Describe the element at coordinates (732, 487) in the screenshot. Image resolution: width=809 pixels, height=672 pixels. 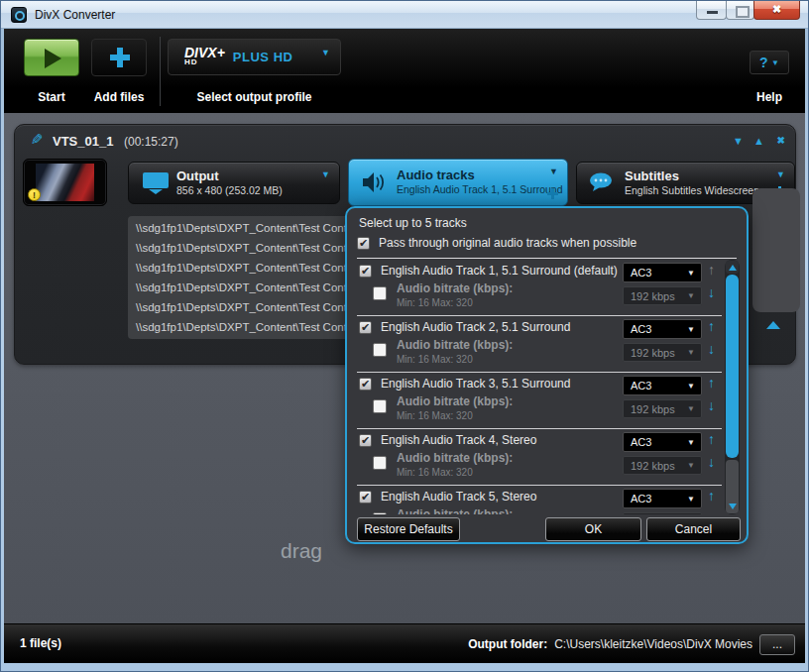
I see `scrollbar-down-button` at that location.